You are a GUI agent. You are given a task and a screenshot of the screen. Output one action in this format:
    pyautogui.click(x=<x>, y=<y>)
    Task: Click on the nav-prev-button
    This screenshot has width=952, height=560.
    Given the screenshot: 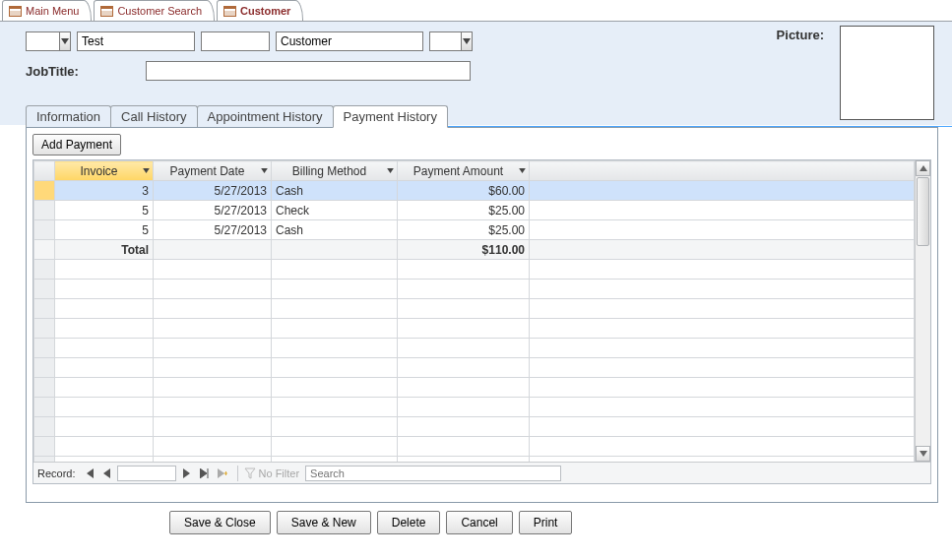 What is the action you would take?
    pyautogui.click(x=106, y=473)
    